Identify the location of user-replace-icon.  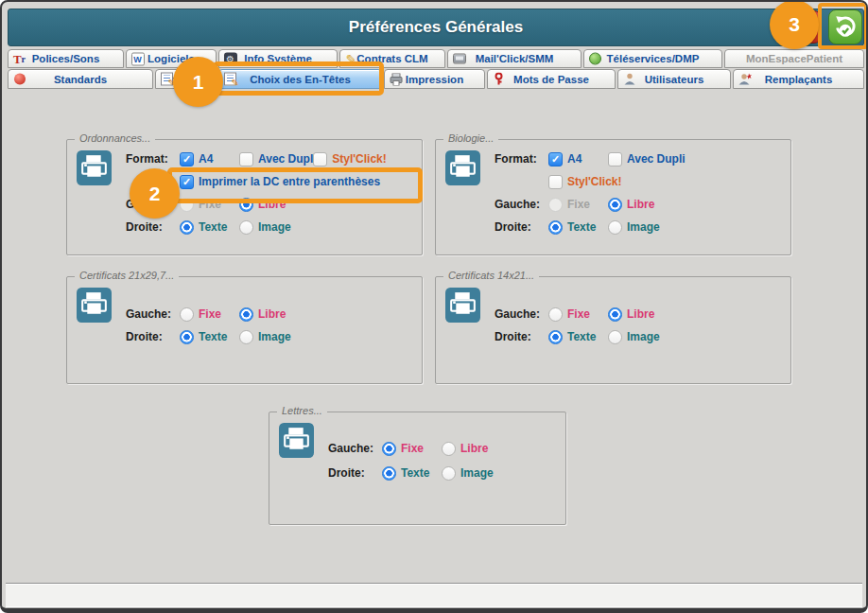
(745, 79).